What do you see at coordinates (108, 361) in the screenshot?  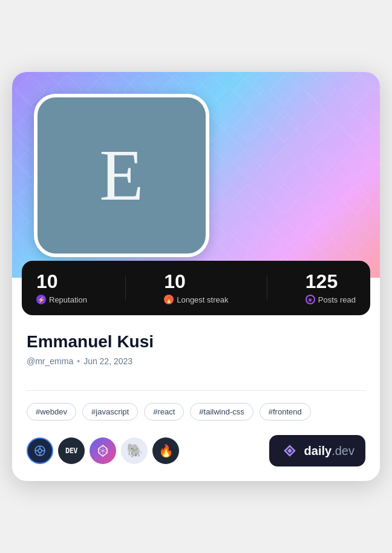 I see `profile-joined: Jun 22, 2023` at bounding box center [108, 361].